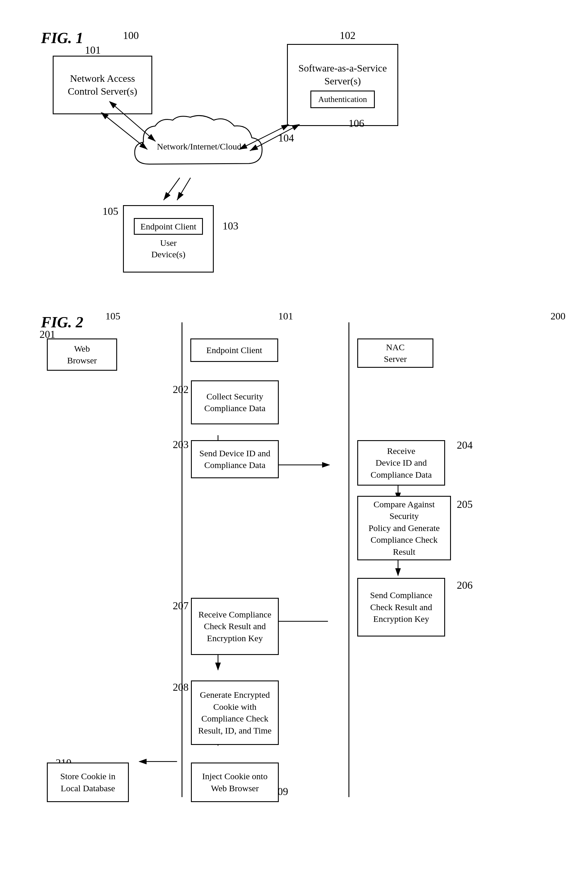 This screenshot has height=890, width=588. What do you see at coordinates (181, 389) in the screenshot?
I see `ref202: 202` at bounding box center [181, 389].